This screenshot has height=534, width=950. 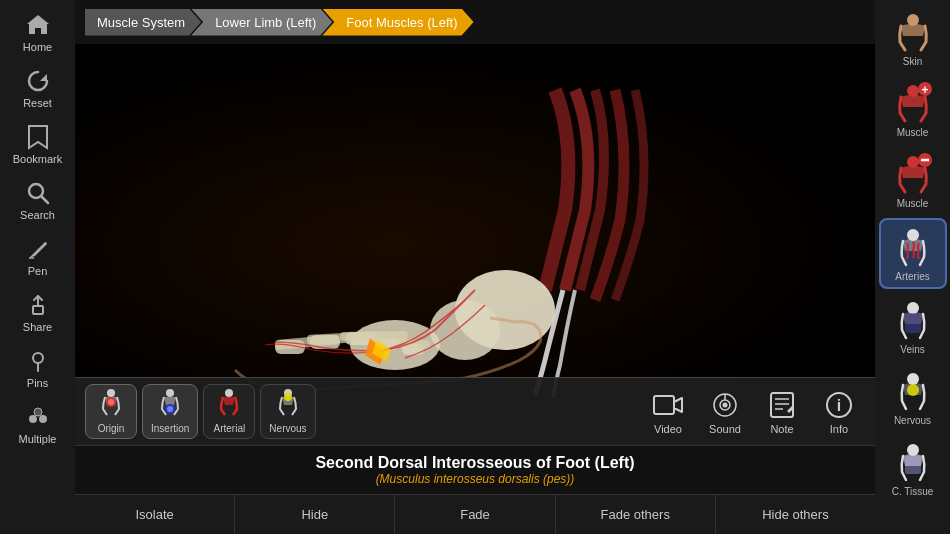 I want to click on nervous-button: Nervous, so click(x=288, y=412).